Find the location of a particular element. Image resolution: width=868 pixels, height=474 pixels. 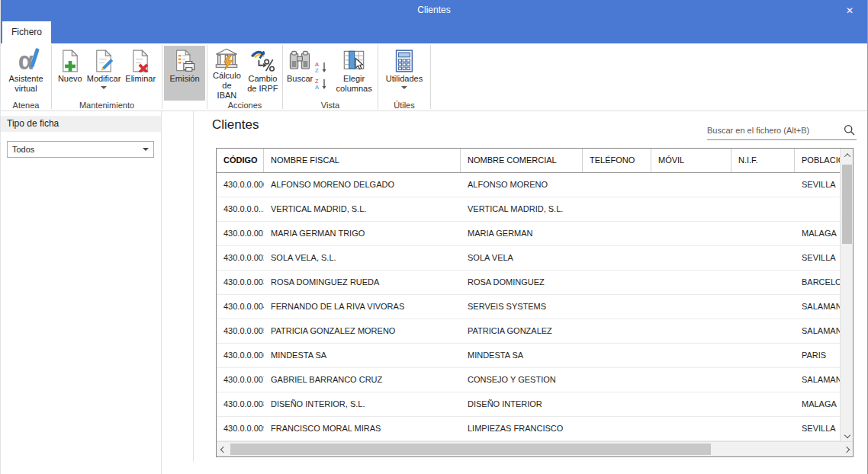

scroll-down-icon is located at coordinates (847, 434).